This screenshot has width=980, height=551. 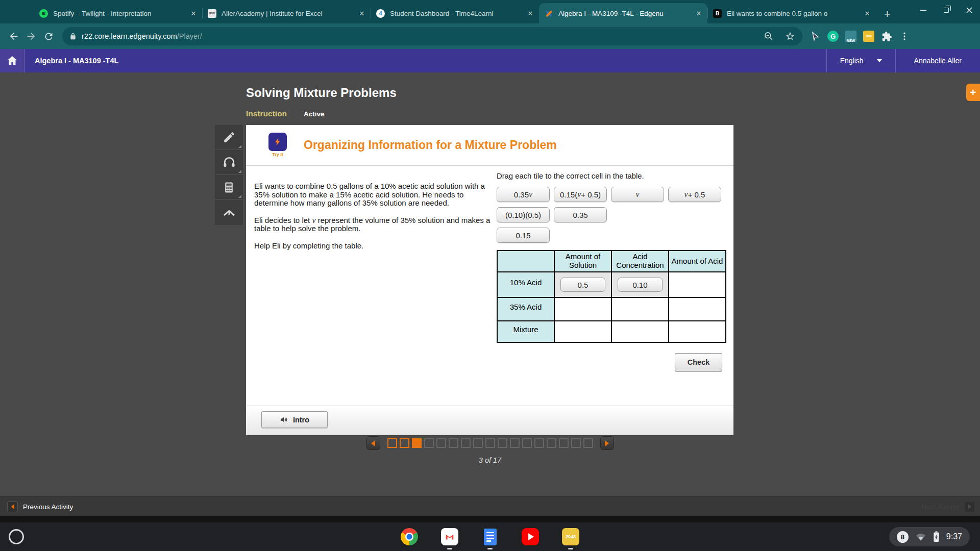 I want to click on zoom-icon, so click(x=769, y=36).